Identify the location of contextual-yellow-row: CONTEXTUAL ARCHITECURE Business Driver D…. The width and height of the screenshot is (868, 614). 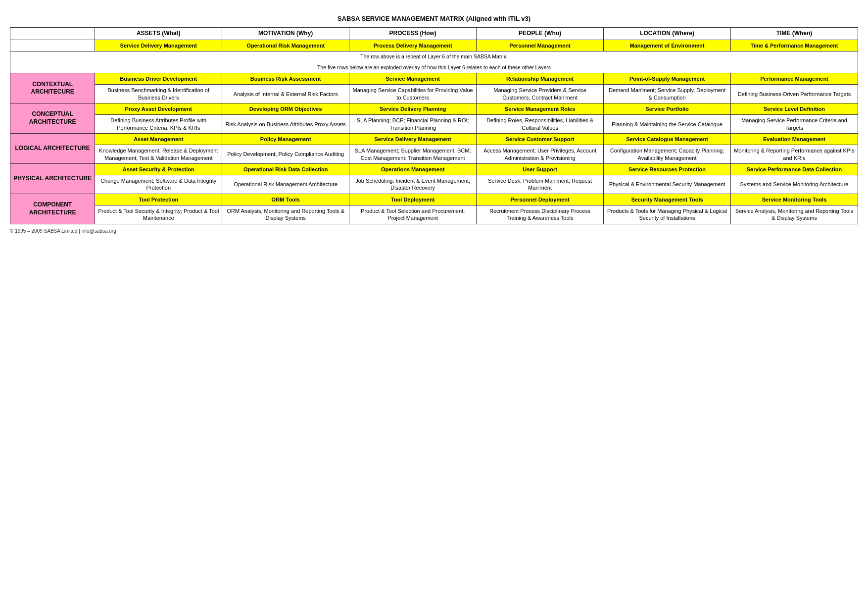
(434, 79).